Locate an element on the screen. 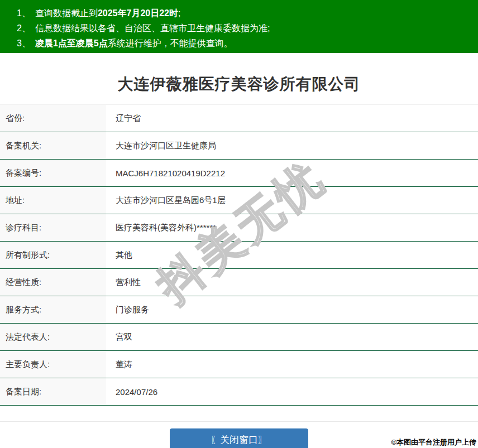 This screenshot has height=448, width=478. row-label: 备案日期: is located at coordinates (53, 392).